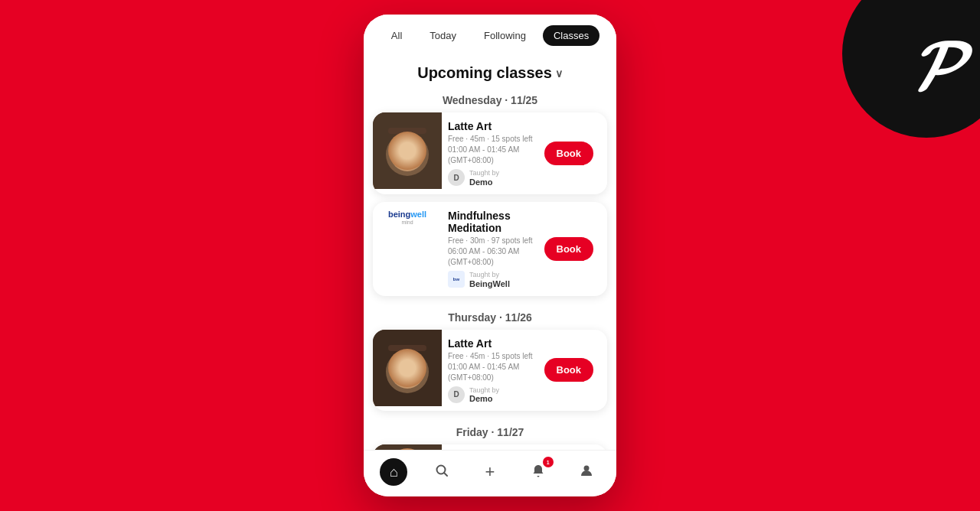  What do you see at coordinates (492, 150) in the screenshot?
I see `class-meta-latte-wed: Free · 45m · 15 spots left 01:00 AM - 01…` at bounding box center [492, 150].